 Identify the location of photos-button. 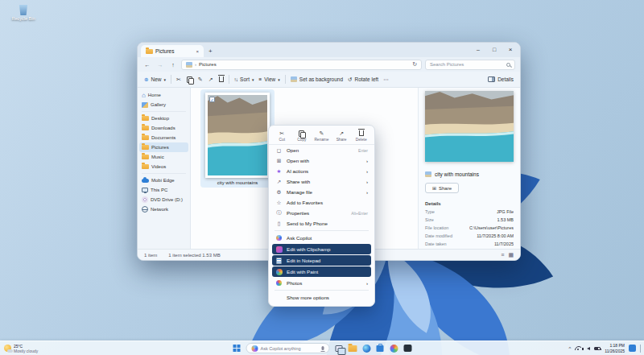
(394, 348).